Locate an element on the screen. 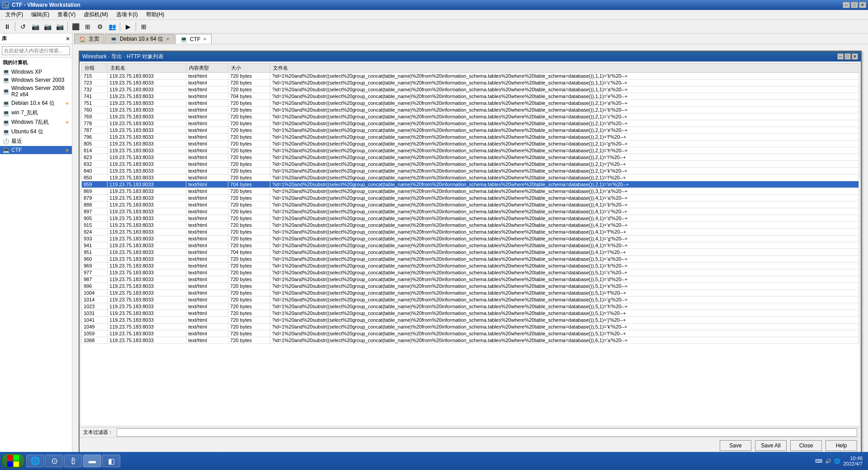 Image resolution: width=868 pixels, height=470 pixels. table-row: 1041119.23.75.183:8033text/html720 bytes… is located at coordinates (470, 320).